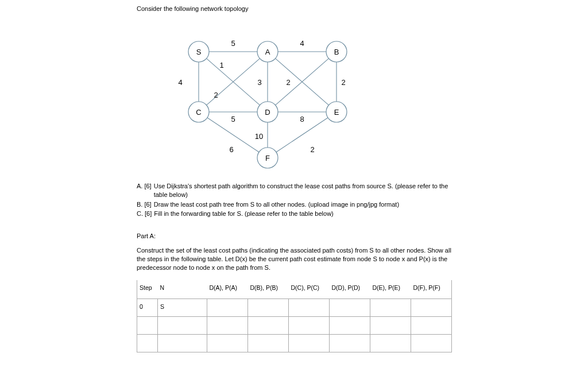  Describe the element at coordinates (144, 191) in the screenshot. I see `question-a-label: A. [6]` at that location.